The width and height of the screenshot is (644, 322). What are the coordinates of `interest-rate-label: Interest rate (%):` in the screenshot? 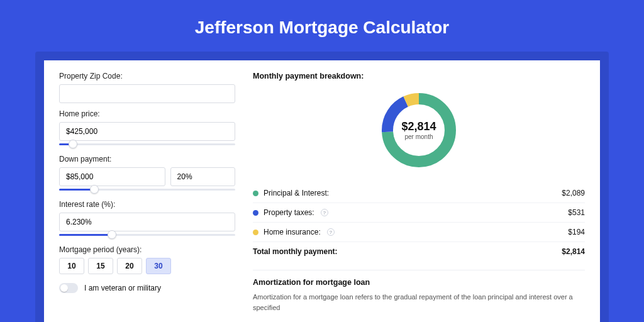 It's located at (147, 204).